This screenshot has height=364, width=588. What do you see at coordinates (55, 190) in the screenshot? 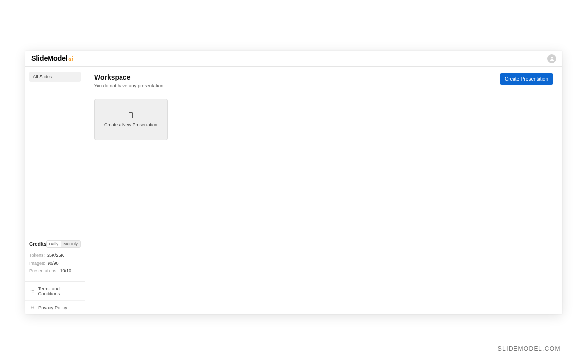
I see `sidebar: All Slides Credits Daily Monthly Tokens:…` at bounding box center [55, 190].